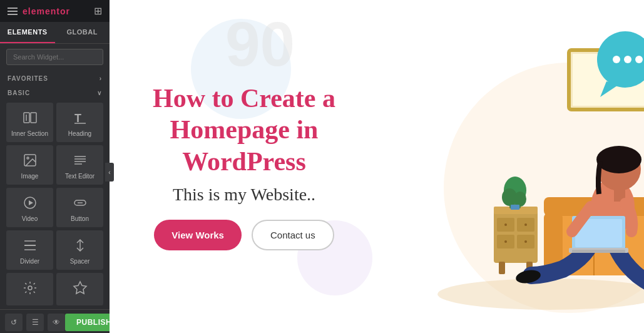 The width and height of the screenshot is (644, 333). Describe the element at coordinates (80, 119) in the screenshot. I see `heading-icon: T` at that location.